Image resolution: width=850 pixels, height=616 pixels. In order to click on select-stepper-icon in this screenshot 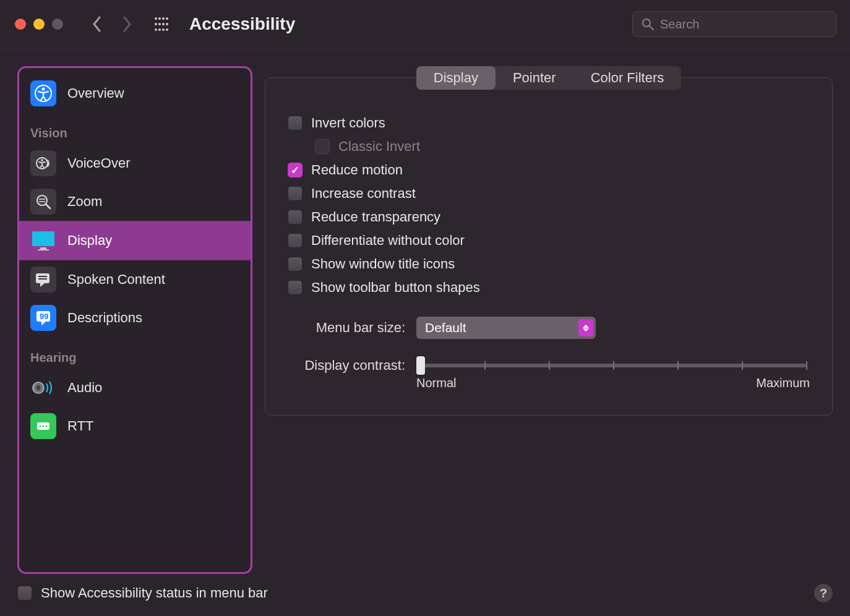, I will do `click(586, 328)`.